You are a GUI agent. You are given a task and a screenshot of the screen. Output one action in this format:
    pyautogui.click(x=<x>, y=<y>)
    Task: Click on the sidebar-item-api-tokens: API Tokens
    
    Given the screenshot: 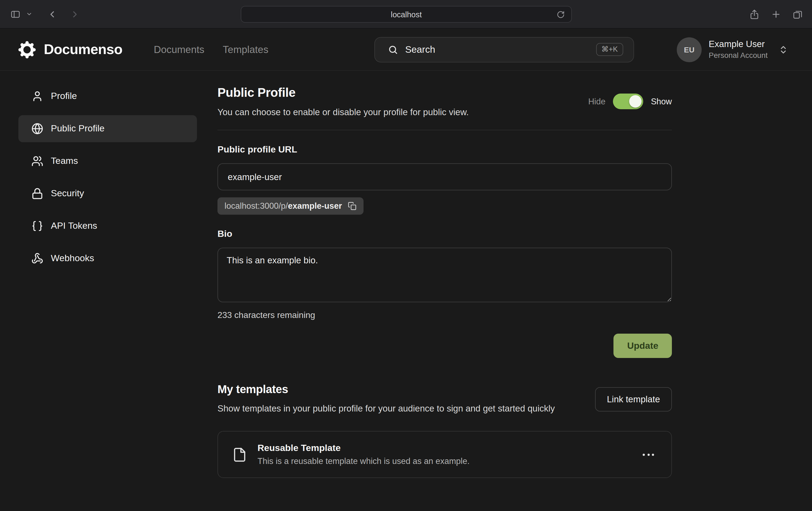 What is the action you would take?
    pyautogui.click(x=108, y=226)
    